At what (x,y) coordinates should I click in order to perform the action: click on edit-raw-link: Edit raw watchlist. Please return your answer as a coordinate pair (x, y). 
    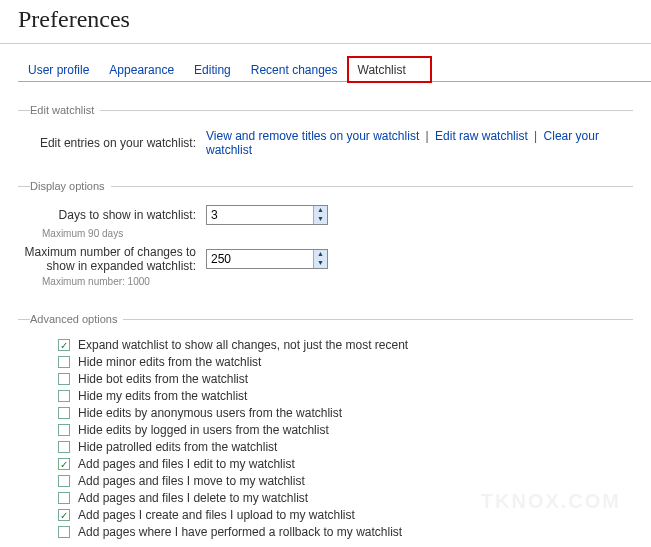
    Looking at the image, I should click on (482, 136).